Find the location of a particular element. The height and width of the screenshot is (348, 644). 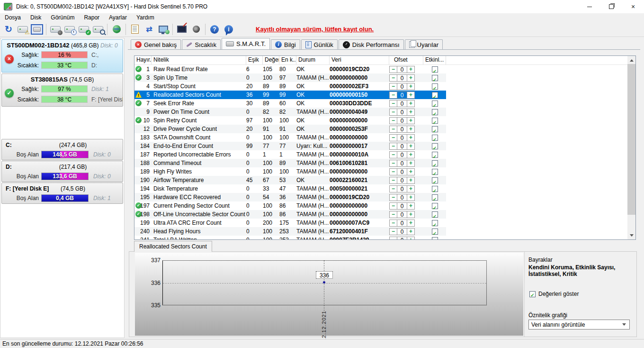

disk-search-button is located at coordinates (98, 29).